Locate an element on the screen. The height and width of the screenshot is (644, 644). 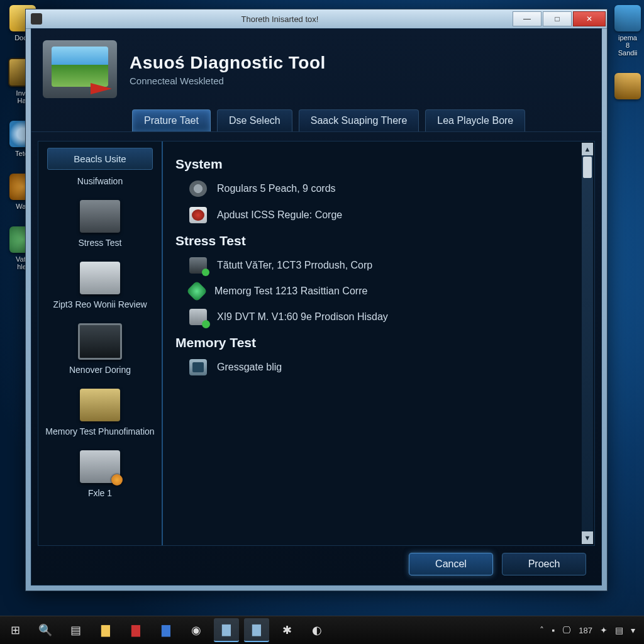
footer-buttons: Cancel Proech is located at coordinates (316, 564).